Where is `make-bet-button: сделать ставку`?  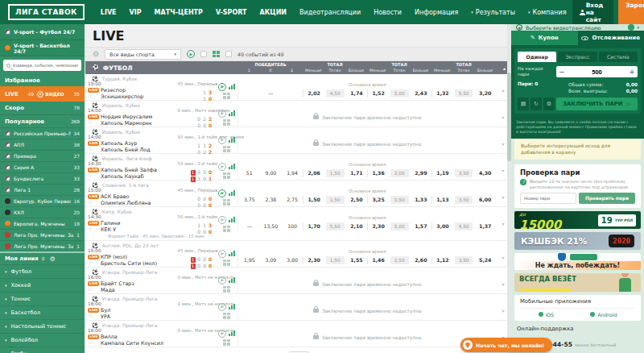 make-bet-button: сделать ставку is located at coordinates (546, 290).